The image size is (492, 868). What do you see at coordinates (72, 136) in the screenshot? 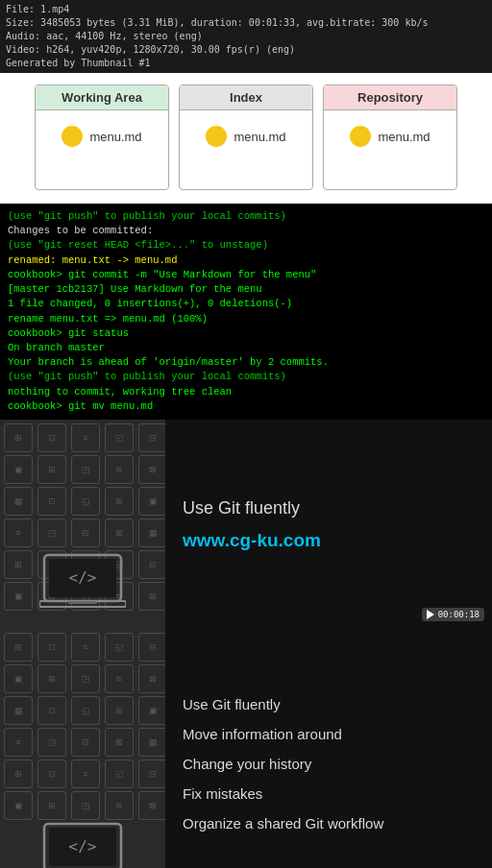
I see `working-dot` at bounding box center [72, 136].